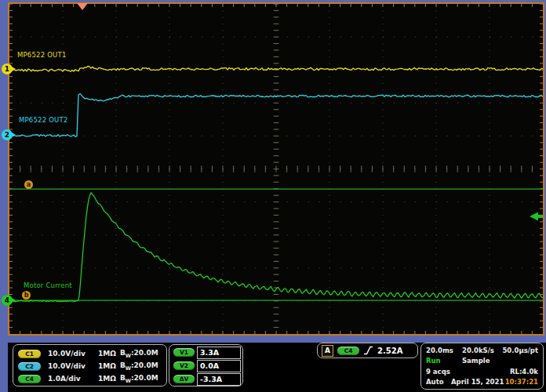  Describe the element at coordinates (89, 365) in the screenshot. I see `channel-settings-box: C1 10.0V/div 1MΩ BW:20.0M C2 10.0V/div 1…` at that location.